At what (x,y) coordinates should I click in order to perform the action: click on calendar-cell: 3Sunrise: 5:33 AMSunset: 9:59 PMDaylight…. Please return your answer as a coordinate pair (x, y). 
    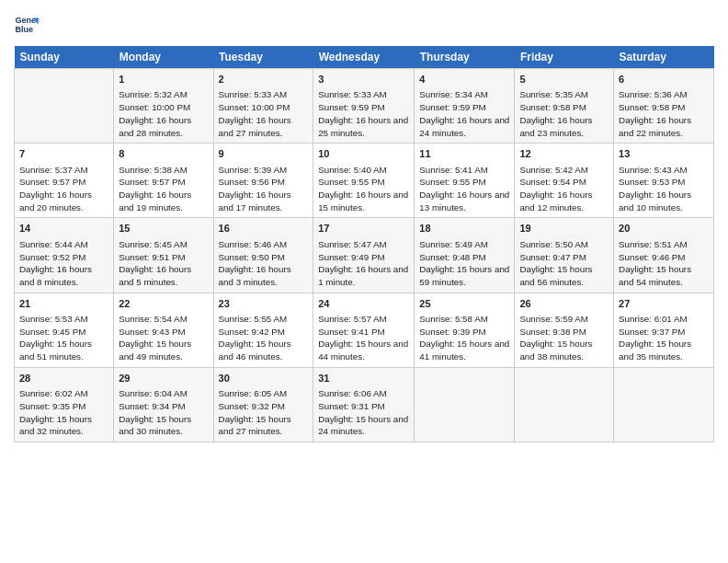
    Looking at the image, I should click on (364, 107).